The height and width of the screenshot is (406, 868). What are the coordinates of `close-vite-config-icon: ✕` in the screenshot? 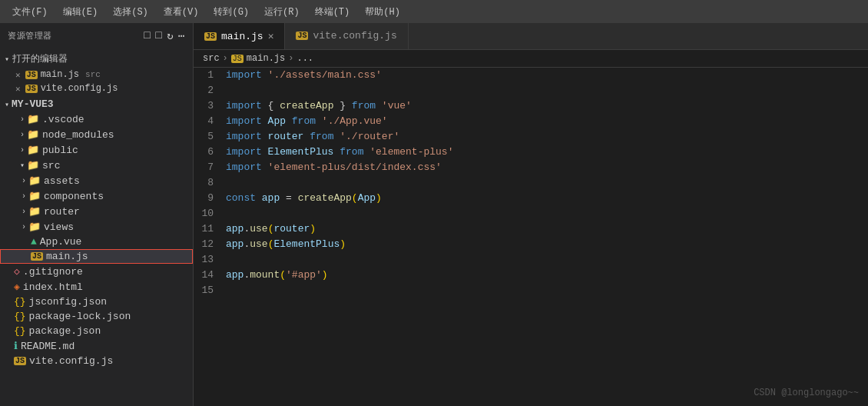 It's located at (18, 89).